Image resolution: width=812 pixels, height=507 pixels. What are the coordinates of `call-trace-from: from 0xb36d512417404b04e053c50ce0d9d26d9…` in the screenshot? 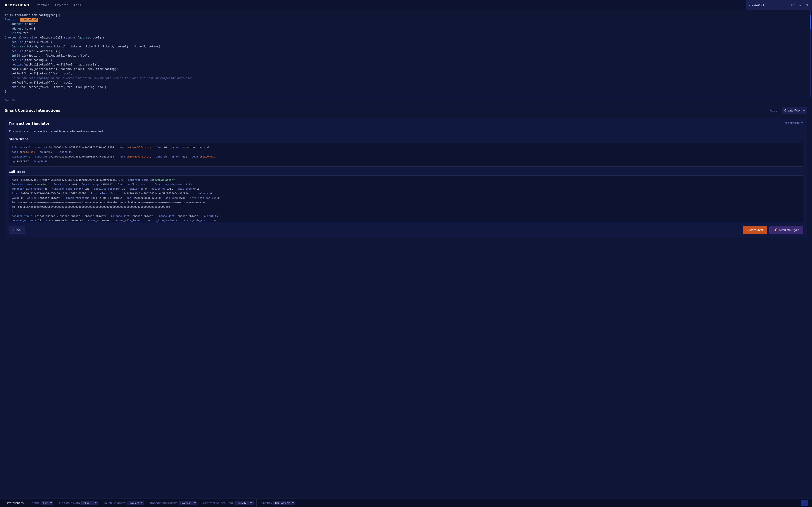 It's located at (406, 193).